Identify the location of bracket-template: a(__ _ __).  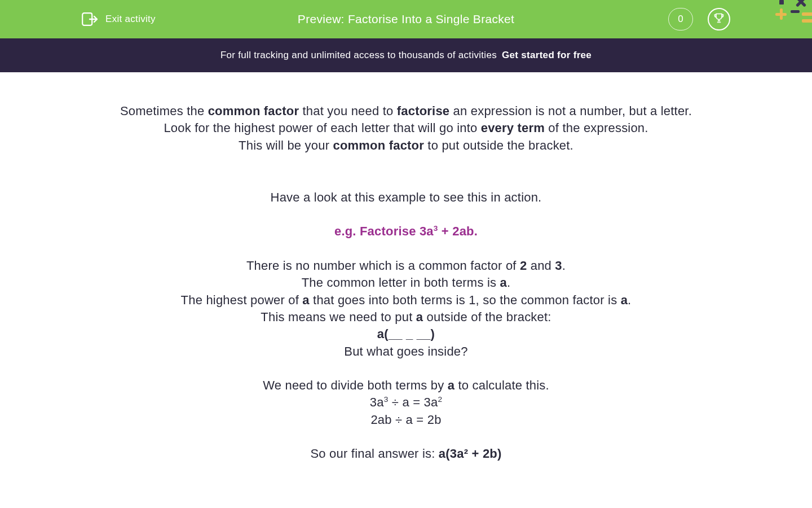
(406, 334).